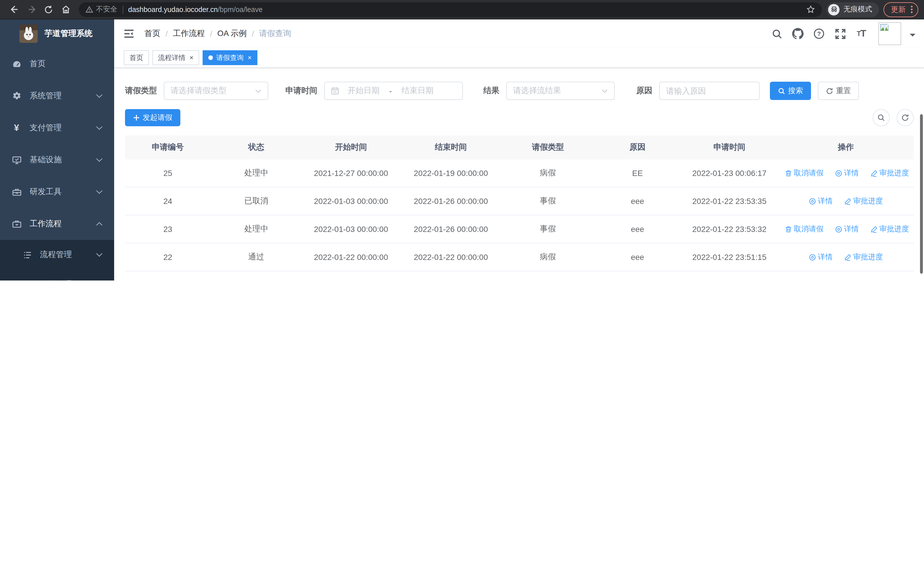 The height and width of the screenshot is (561, 924). I want to click on incognito-badge: 无痕模式, so click(853, 9).